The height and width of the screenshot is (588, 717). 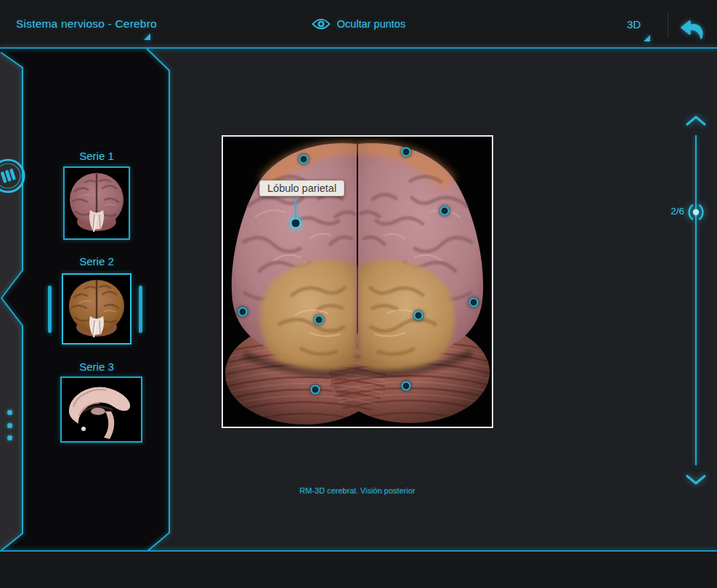 I want to click on series-3-thumbnail, so click(x=102, y=410).